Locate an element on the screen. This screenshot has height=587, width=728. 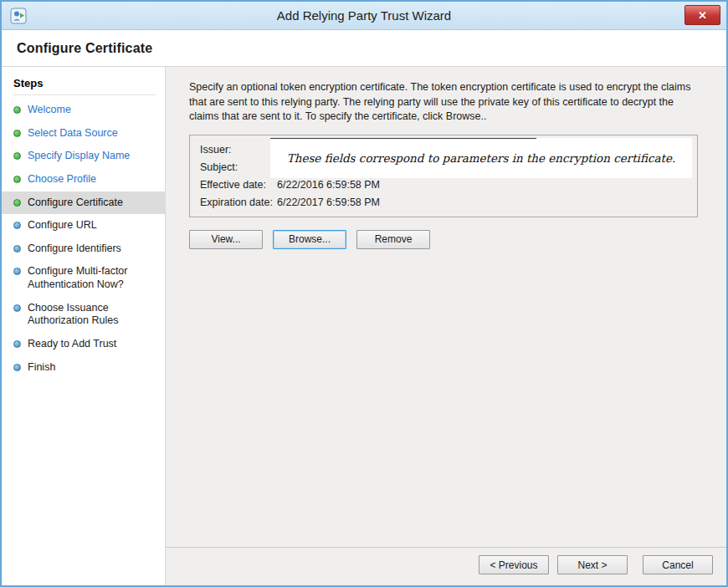
sidebar-item-ready-to-add-trust: Ready to Add Trust is located at coordinates (84, 345).